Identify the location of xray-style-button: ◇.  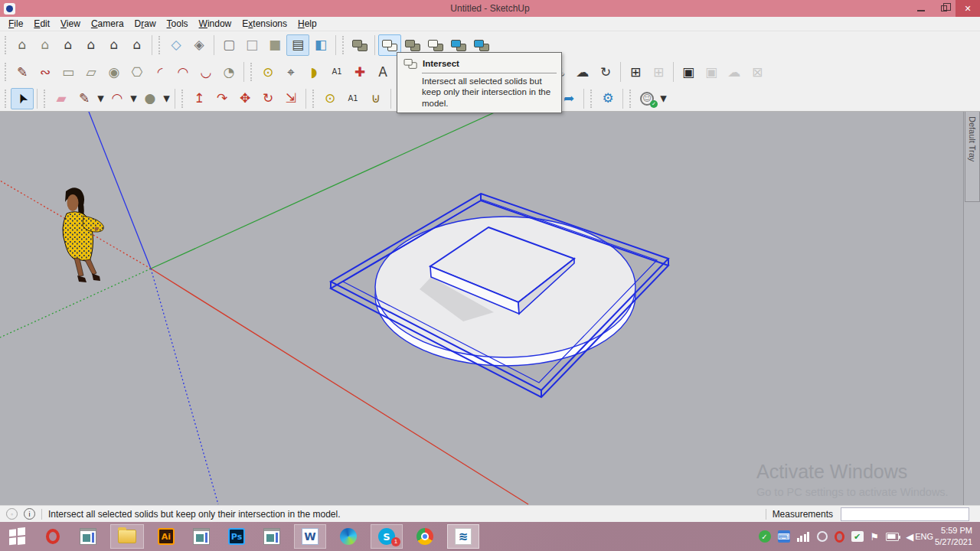
(176, 45).